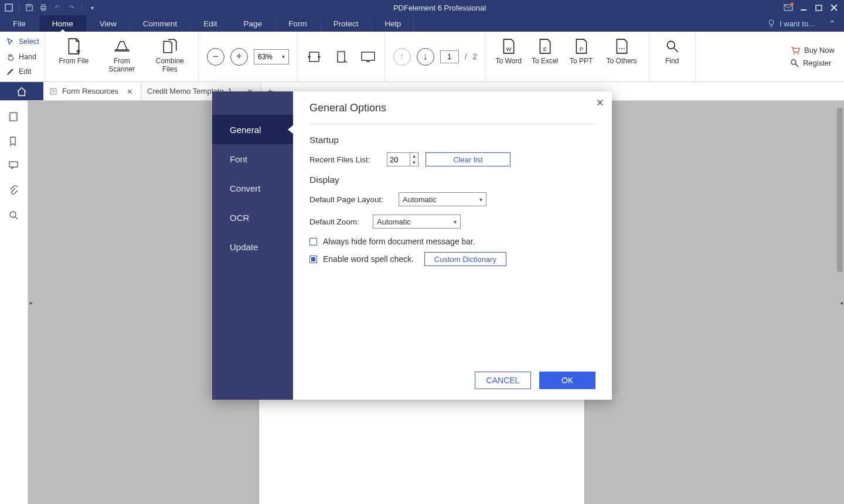 Image resolution: width=844 pixels, height=504 pixels. I want to click on custom-dictionary-button: Custom Dictionary, so click(465, 259).